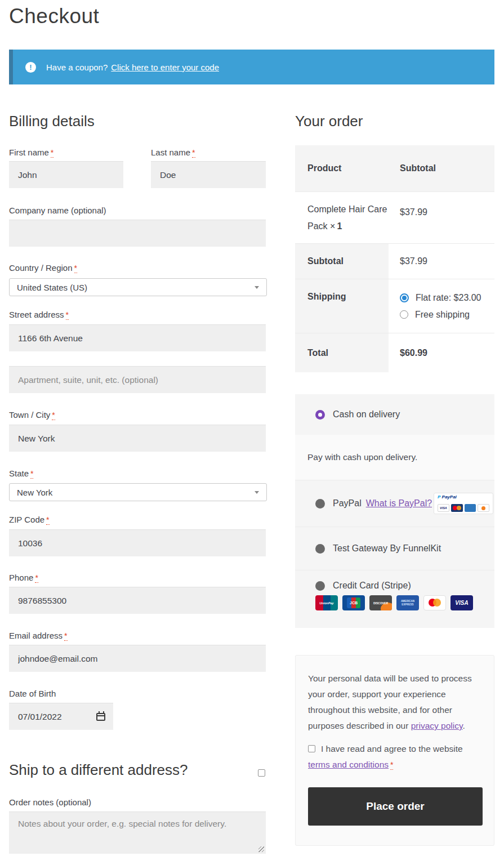 The height and width of the screenshot is (865, 504). What do you see at coordinates (404, 298) in the screenshot?
I see `flat-rate-radio` at bounding box center [404, 298].